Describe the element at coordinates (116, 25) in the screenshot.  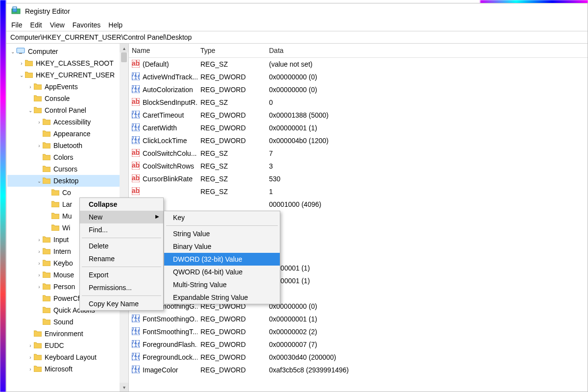
I see `menu-help: Help` at that location.